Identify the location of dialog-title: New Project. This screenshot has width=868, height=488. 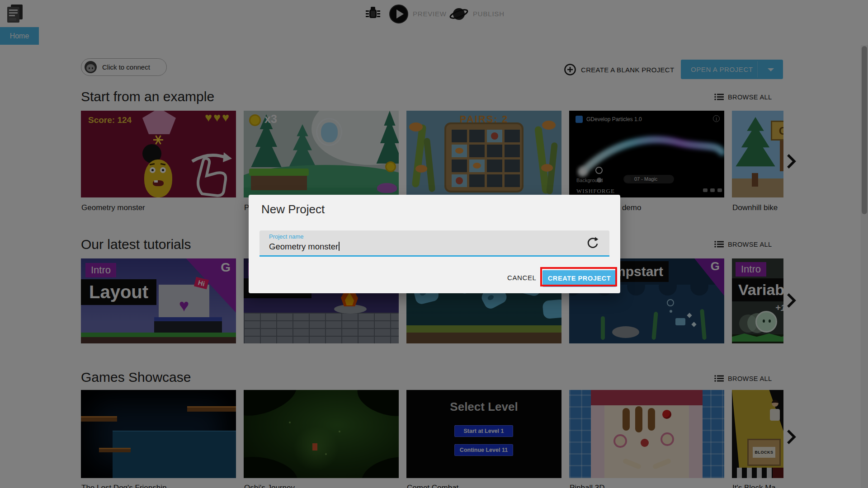
(293, 210).